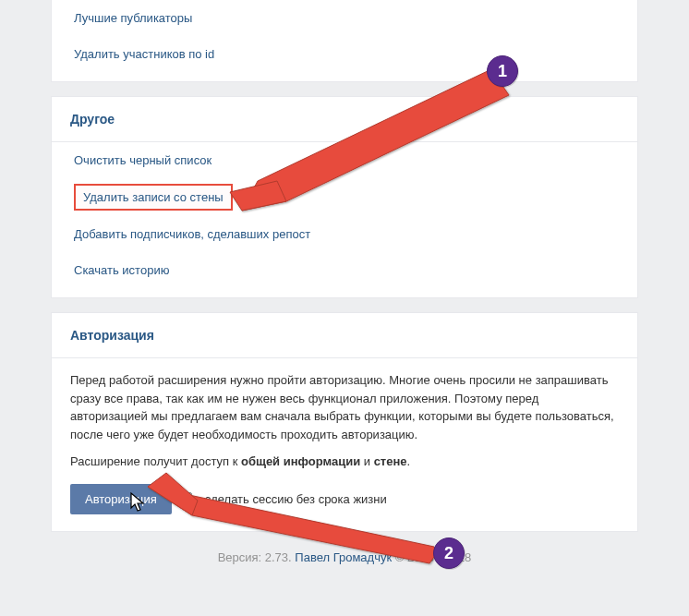 The width and height of the screenshot is (689, 616). What do you see at coordinates (121, 499) in the screenshot?
I see `auth-button: Авторизация` at bounding box center [121, 499].